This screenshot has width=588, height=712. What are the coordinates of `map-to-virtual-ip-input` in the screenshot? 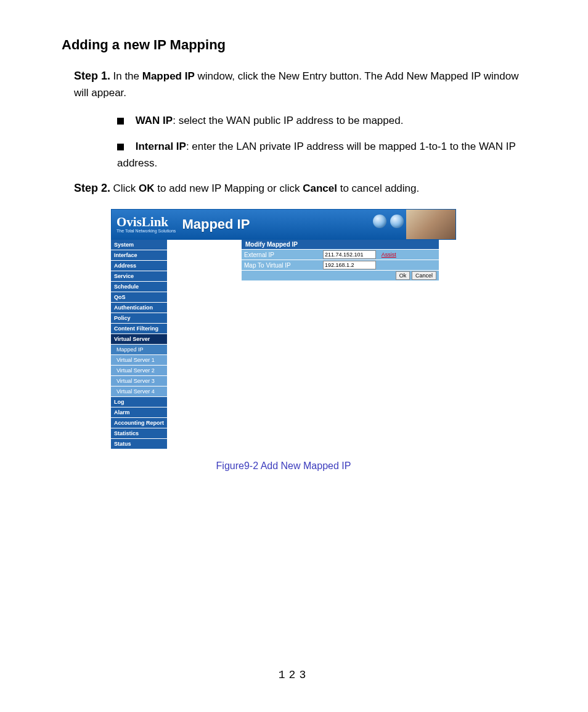 It's located at (349, 265).